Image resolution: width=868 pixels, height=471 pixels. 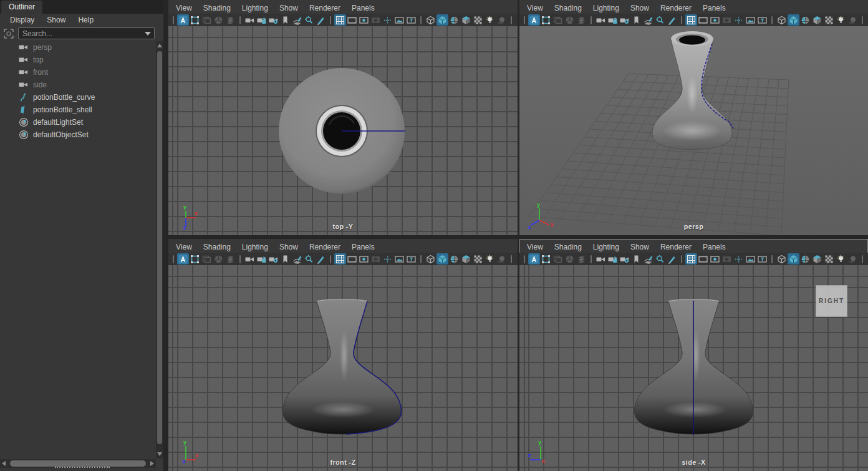 I want to click on outliner-item-defaultlightset: defaultLightSet, so click(x=78, y=122).